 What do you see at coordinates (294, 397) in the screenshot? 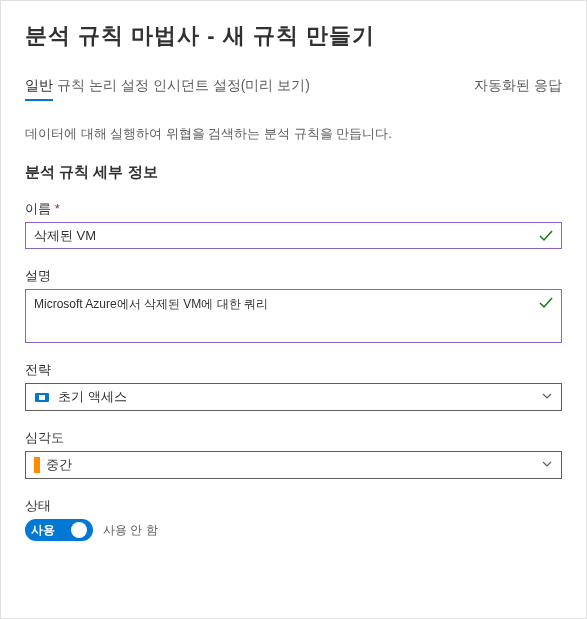
I see `tactics-select: 초기 액세스` at bounding box center [294, 397].